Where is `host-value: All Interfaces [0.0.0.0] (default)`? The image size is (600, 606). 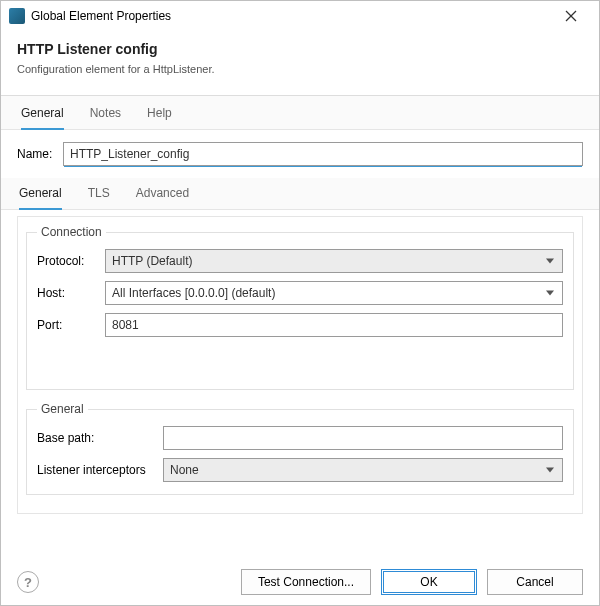
host-value: All Interfaces [0.0.0.0] (default) is located at coordinates (194, 293).